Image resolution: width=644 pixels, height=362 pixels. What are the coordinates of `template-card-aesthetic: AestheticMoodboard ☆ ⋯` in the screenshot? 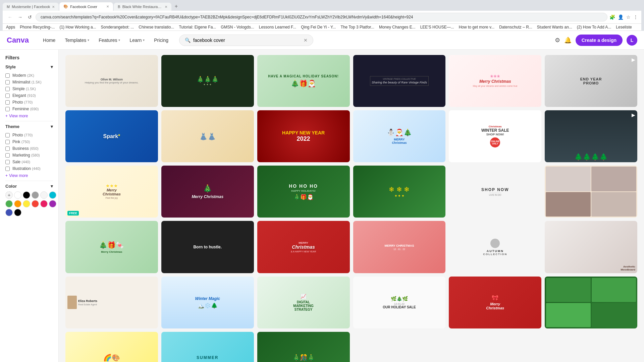 It's located at (591, 247).